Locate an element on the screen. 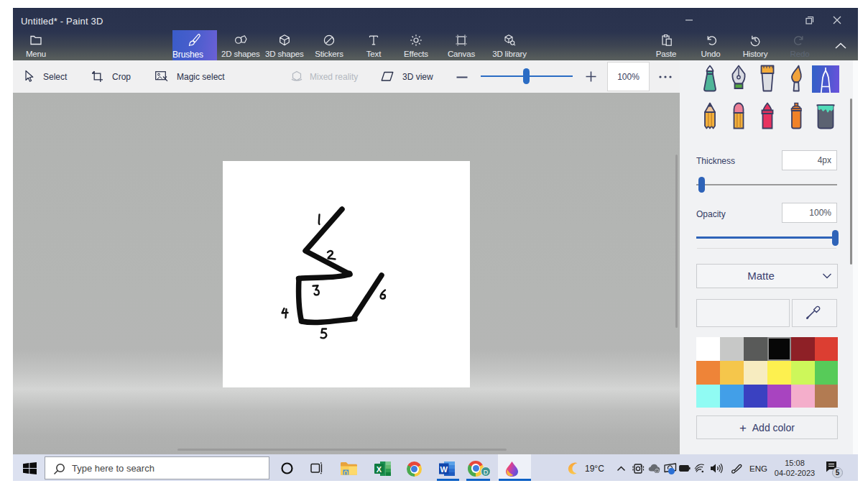  svg-text: X is located at coordinates (379, 469).